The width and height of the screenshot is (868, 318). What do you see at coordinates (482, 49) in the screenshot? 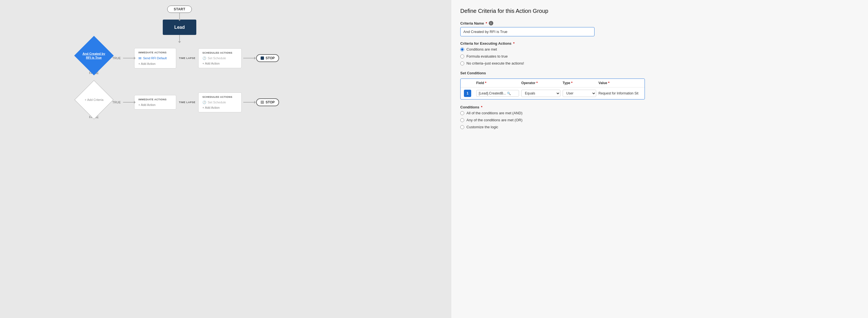
I see `radio-conditions-met-label: Conditions are met` at bounding box center [482, 49].